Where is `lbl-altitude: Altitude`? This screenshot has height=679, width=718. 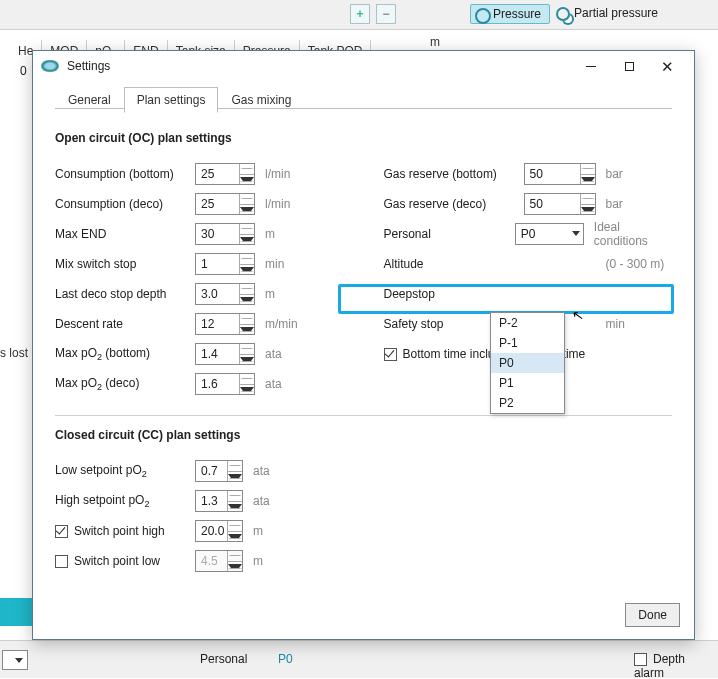 lbl-altitude: Altitude is located at coordinates (454, 264).